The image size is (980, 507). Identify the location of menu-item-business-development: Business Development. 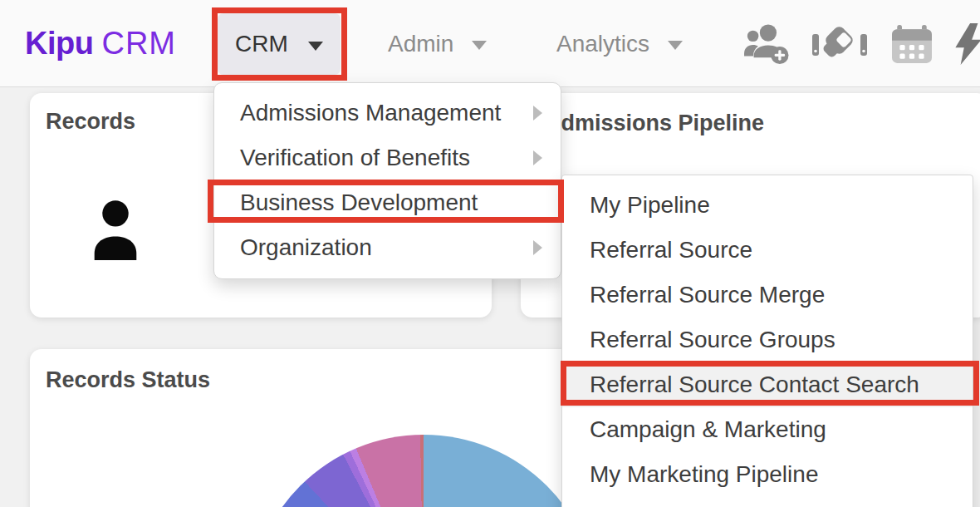
(387, 203).